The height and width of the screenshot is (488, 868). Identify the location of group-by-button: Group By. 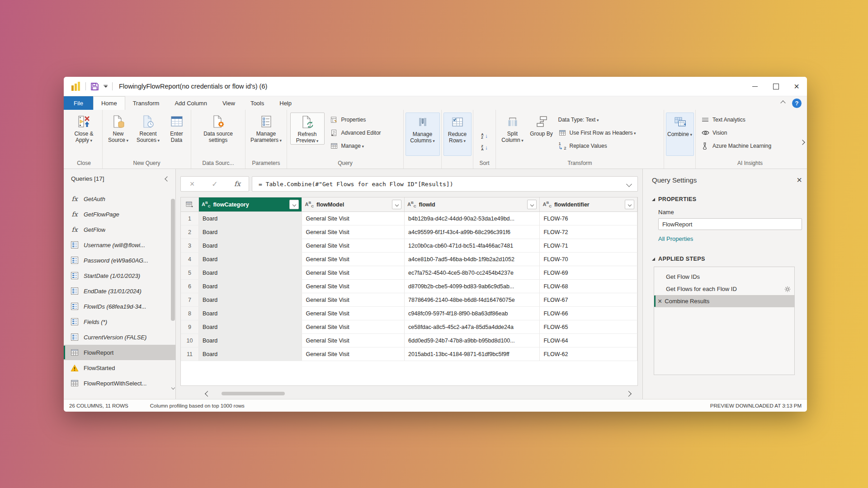
(542, 125).